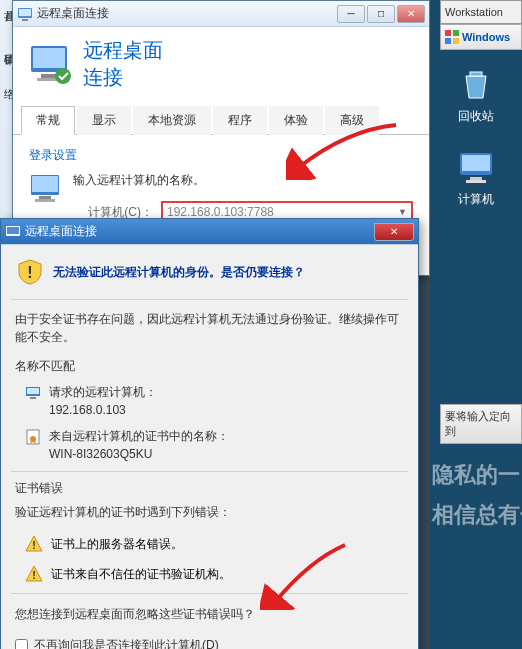 Image resolution: width=522 pixels, height=649 pixels. Describe the element at coordinates (103, 392) in the screenshot. I see `requested-label: 请求的远程计算机：` at that location.